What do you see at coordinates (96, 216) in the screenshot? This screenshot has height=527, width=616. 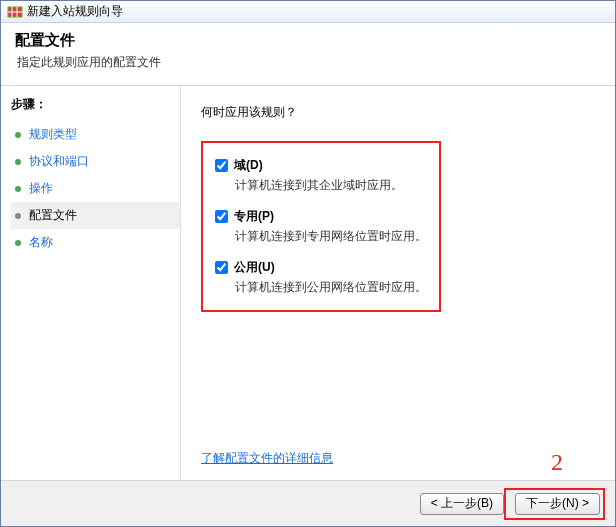 I see `step-profile: 配置文件` at bounding box center [96, 216].